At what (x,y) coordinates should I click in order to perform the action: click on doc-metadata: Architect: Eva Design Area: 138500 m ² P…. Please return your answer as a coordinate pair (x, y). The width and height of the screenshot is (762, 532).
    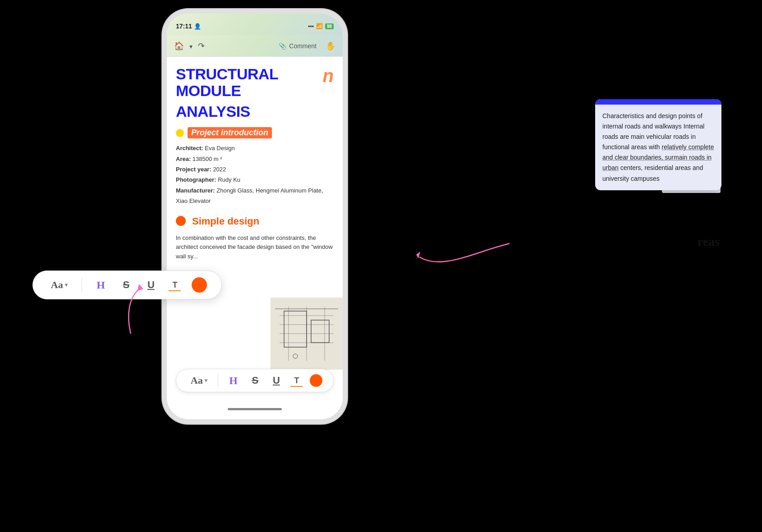
    Looking at the image, I should click on (255, 174).